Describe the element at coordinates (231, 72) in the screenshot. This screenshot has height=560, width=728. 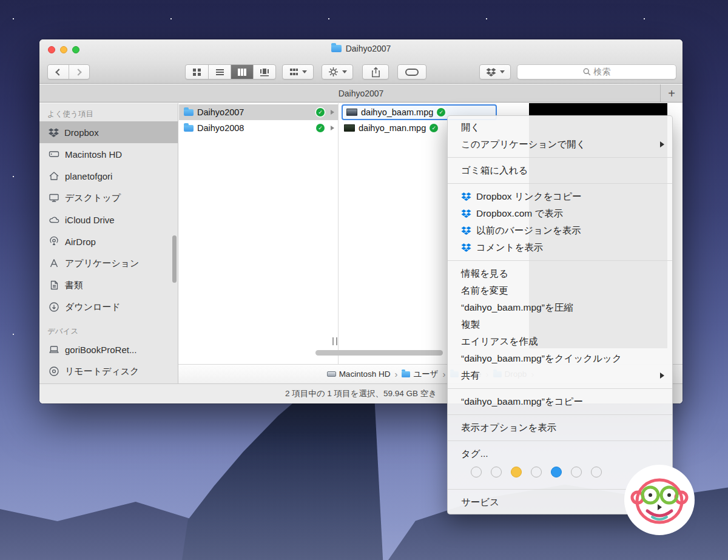
I see `view-segmented-control` at that location.